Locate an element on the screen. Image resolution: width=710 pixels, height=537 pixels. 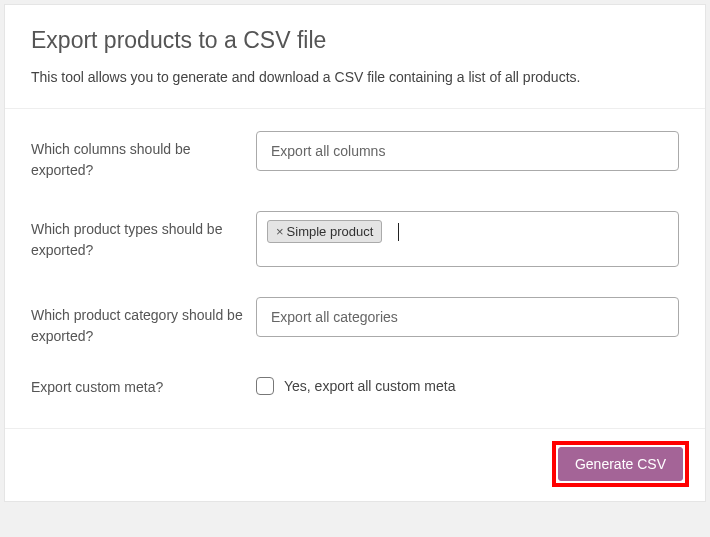
control-custom-meta: Yes, export all custom meta is located at coordinates (468, 386).